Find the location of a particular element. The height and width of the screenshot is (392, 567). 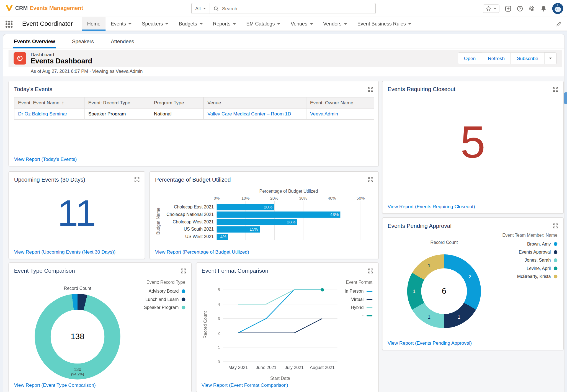

column-header-owner-name: Event: Owner Name is located at coordinates (340, 103).